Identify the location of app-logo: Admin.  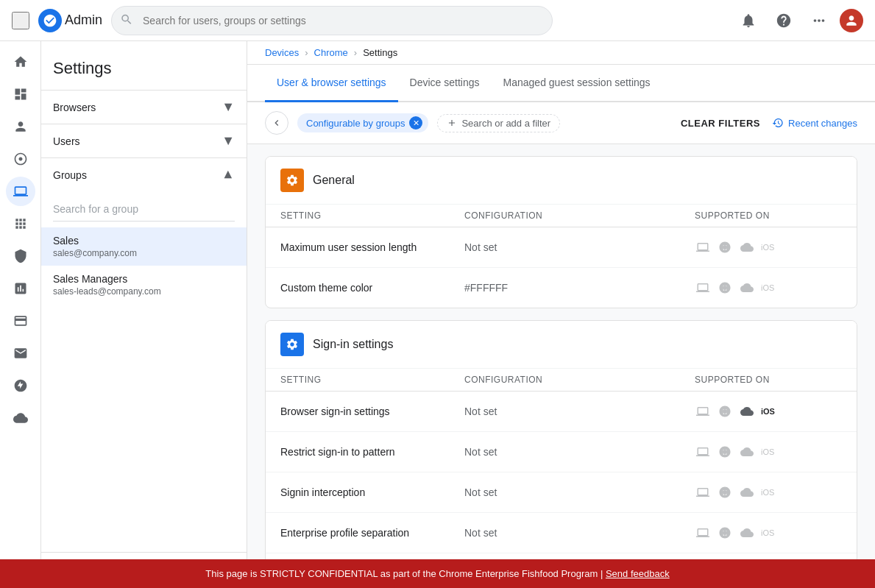
(71, 21).